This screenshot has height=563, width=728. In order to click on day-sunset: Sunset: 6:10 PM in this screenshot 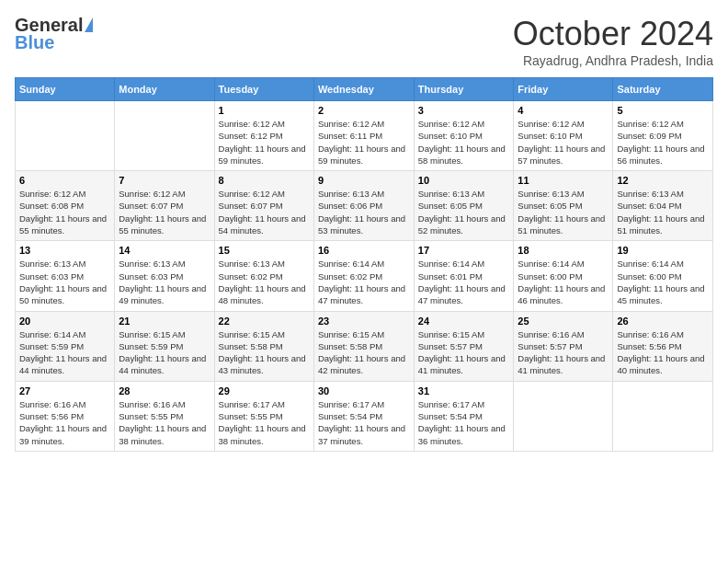, I will do `click(464, 136)`.